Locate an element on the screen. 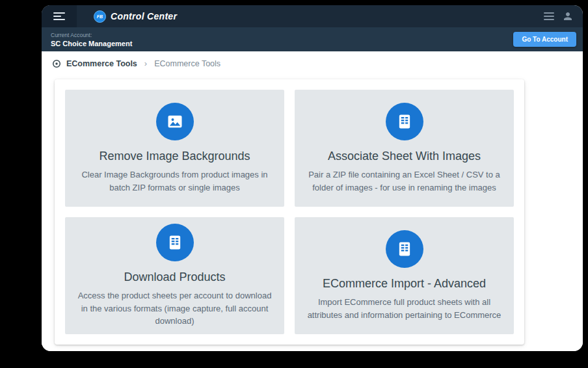  module-icon is located at coordinates (57, 64).